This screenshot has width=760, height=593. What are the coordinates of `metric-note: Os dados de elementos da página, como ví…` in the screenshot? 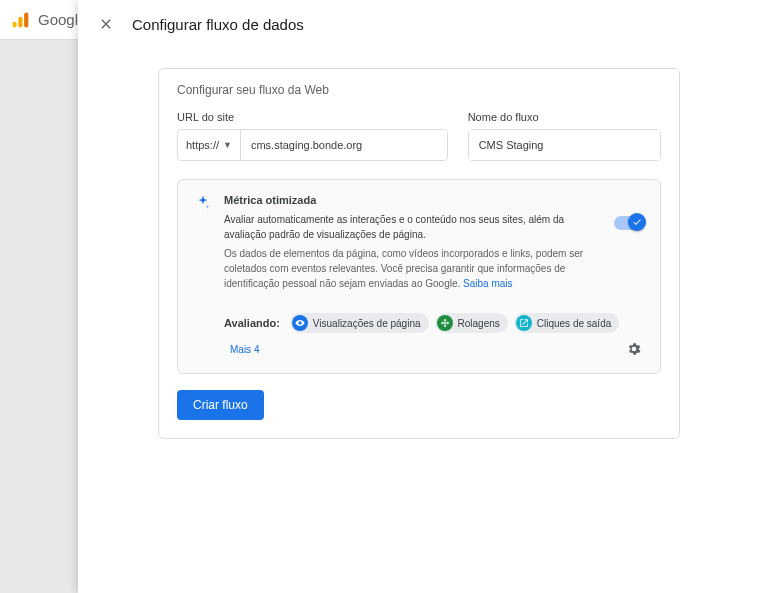 It's located at (414, 268).